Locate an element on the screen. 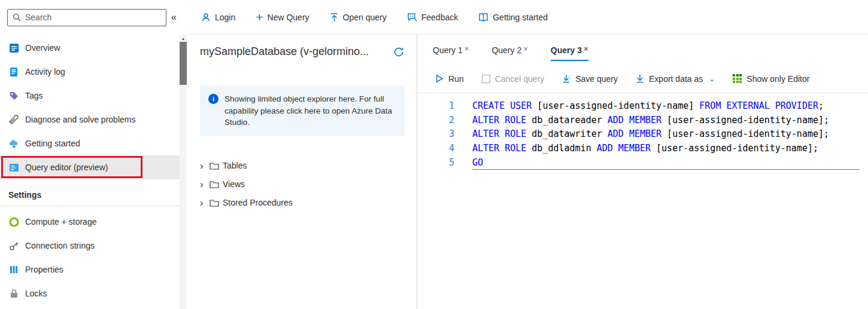 The image size is (868, 309). sidebar-item-label: Diagnose and solve problems is located at coordinates (80, 120).